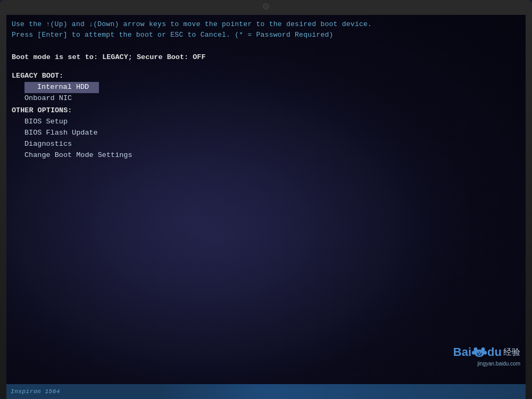 The height and width of the screenshot is (399, 532). Describe the element at coordinates (266, 99) in the screenshot. I see `boot-item-onboard-nic: Onboard NIC` at that location.